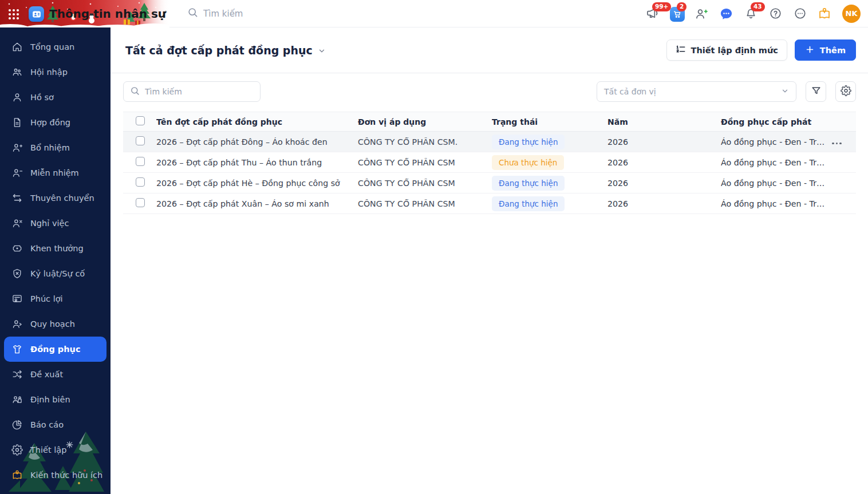 This screenshot has width=868, height=494. What do you see at coordinates (55, 223) in the screenshot?
I see `sidebar-item-nghi-viec: Nghỉ việc` at bounding box center [55, 223].